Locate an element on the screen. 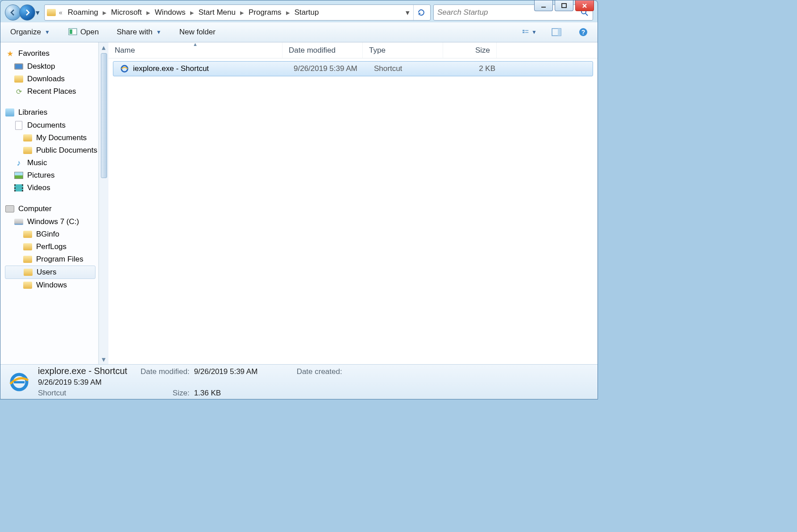 The height and width of the screenshot is (532, 797). minimize-button is located at coordinates (544, 6).